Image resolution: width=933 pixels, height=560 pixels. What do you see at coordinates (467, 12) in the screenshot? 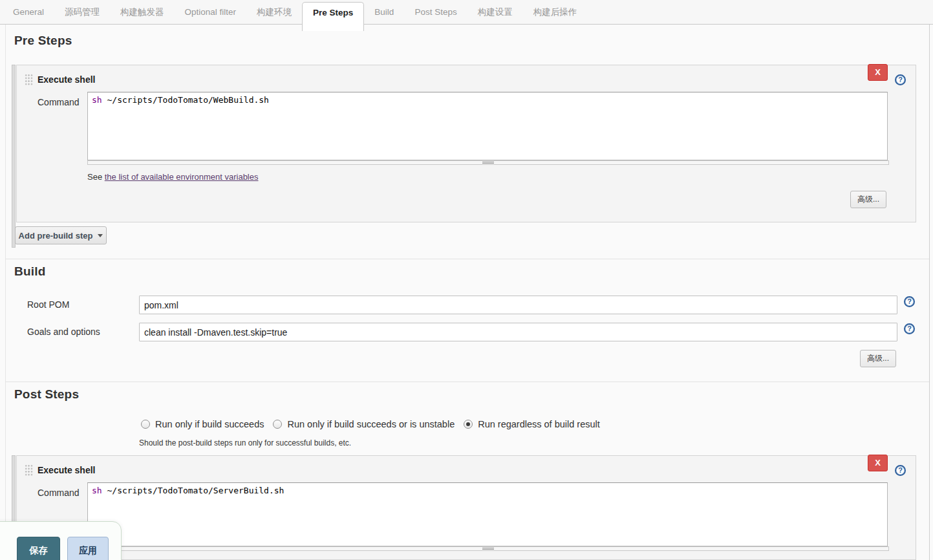
I see `config-tab-bar: General 源码管理 构建触发器 Optional filter 构建环境 …` at bounding box center [467, 12].